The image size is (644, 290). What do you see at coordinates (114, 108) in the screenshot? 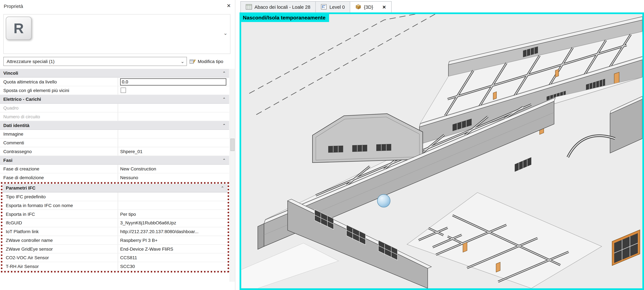
I see `property-row: Quadro` at bounding box center [114, 108].